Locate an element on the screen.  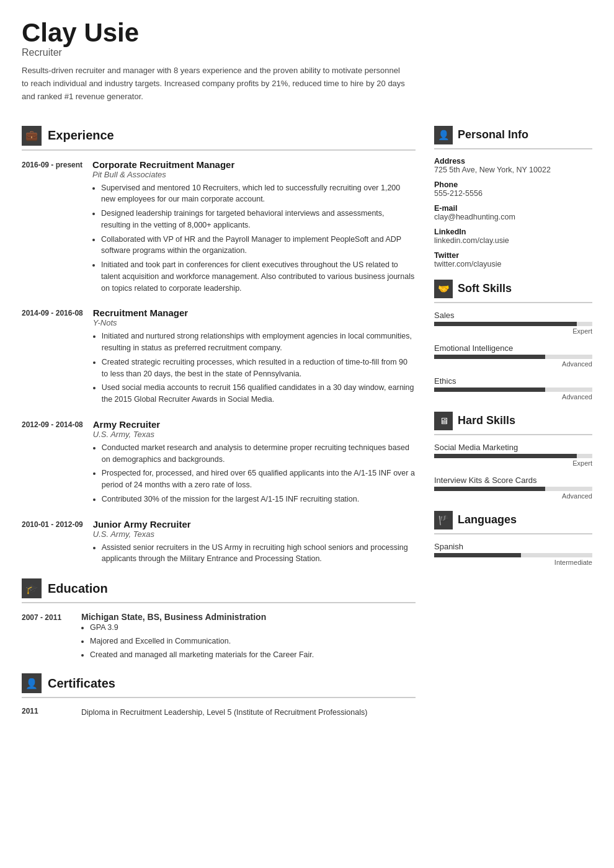
exp-bullet-3-0: Conducted market research and analysis t… is located at coordinates (259, 454).